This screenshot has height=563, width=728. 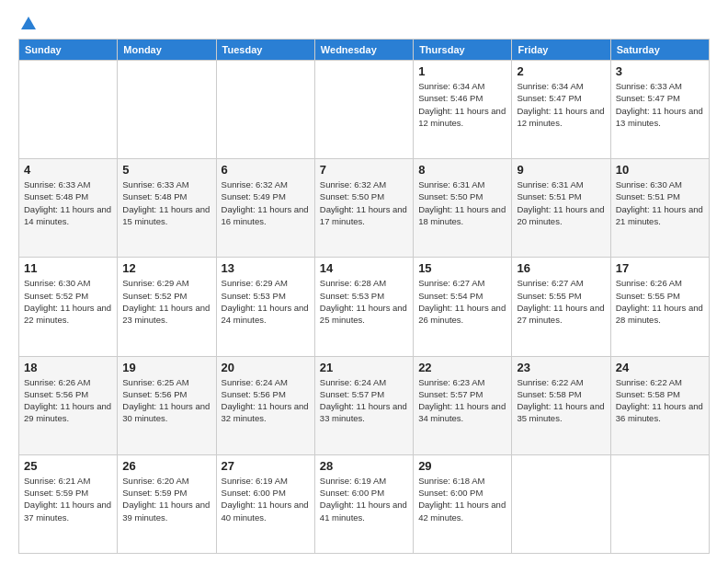 What do you see at coordinates (167, 307) in the screenshot?
I see `calendar-cell: 12Sunrise: 6:29 AM Sunset: 5:52 PM Dayli…` at bounding box center [167, 307].